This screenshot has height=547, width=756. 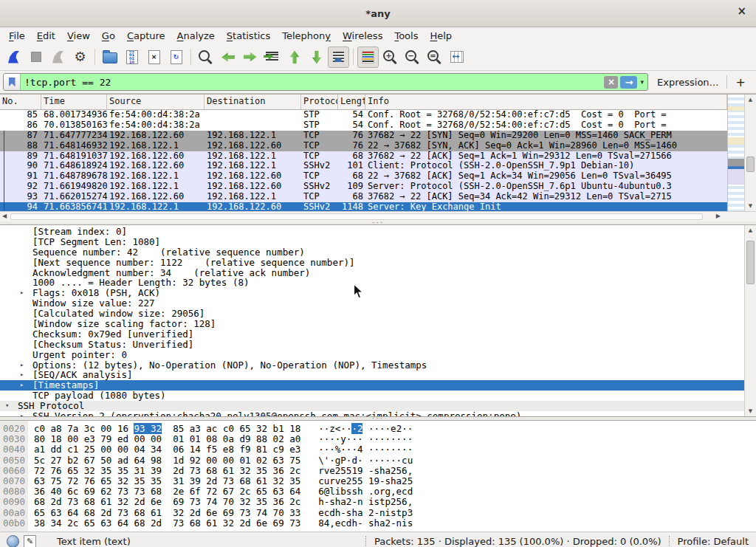 What do you see at coordinates (372, 293) in the screenshot?
I see `detail-line: ▸Flags: 0x018 (PSH, ACK)` at bounding box center [372, 293].